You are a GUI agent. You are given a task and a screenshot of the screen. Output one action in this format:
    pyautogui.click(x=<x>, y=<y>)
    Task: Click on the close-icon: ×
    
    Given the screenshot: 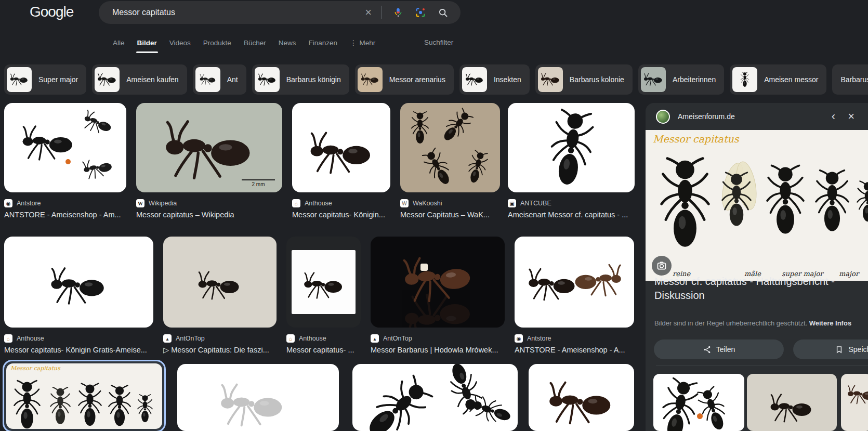 What is the action you would take?
    pyautogui.click(x=851, y=116)
    